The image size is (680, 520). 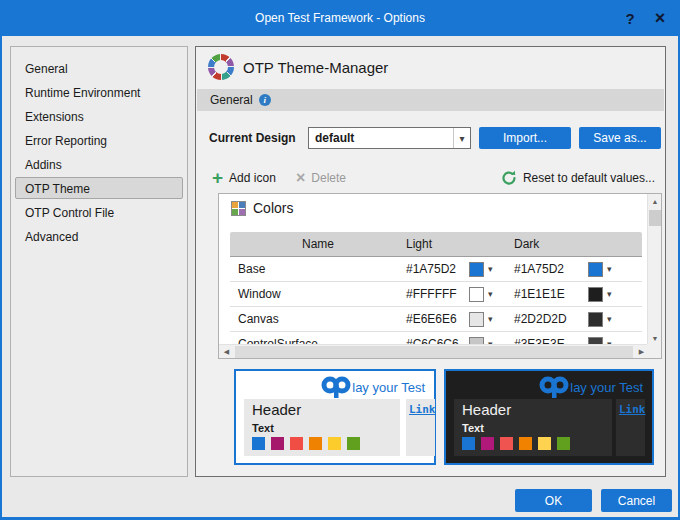 What do you see at coordinates (252, 138) in the screenshot?
I see `current-design-label: Current Design` at bounding box center [252, 138].